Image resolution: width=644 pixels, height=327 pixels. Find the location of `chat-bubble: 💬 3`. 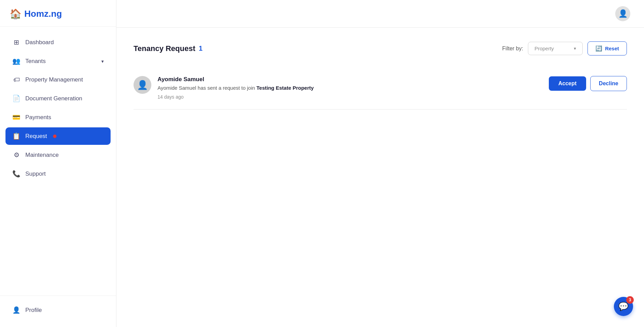

chat-bubble: 💬 3 is located at coordinates (623, 306).